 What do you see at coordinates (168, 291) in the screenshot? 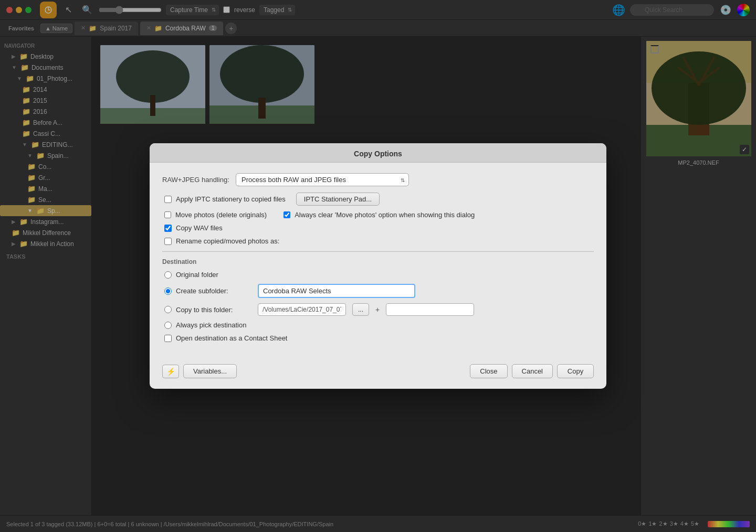
I see `create-subfolder-radio` at bounding box center [168, 291].